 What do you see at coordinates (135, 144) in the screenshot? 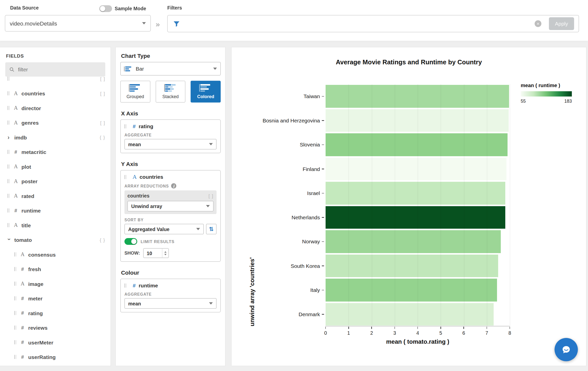
I see `x-aggregate-value: mean` at bounding box center [135, 144].